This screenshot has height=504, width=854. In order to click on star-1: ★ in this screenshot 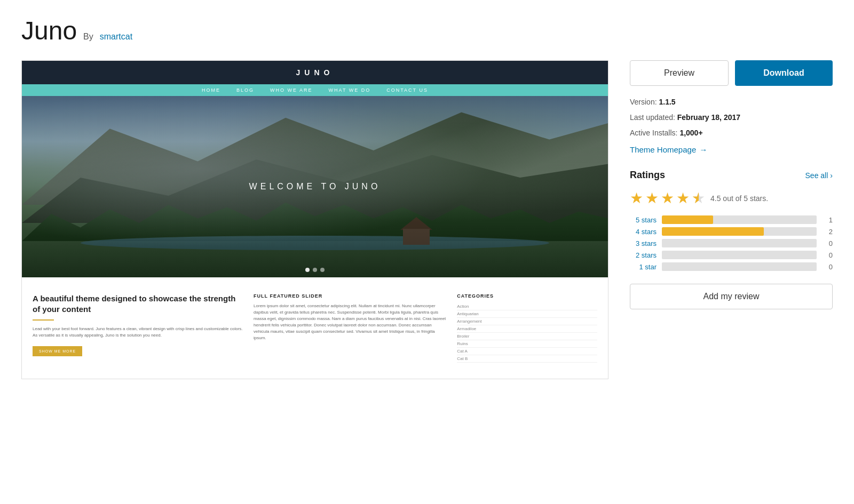, I will do `click(636, 198)`.